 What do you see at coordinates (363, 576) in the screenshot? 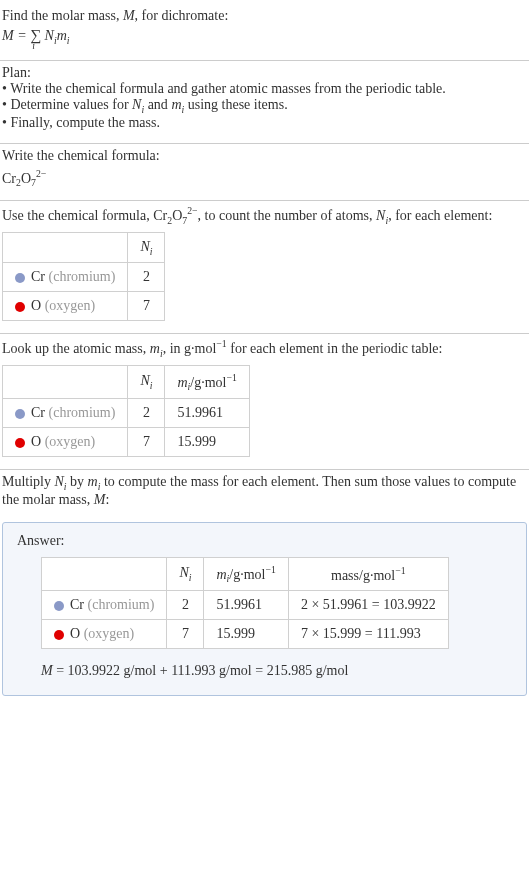
I see `ahmass: mass/g·mol` at bounding box center [363, 576].